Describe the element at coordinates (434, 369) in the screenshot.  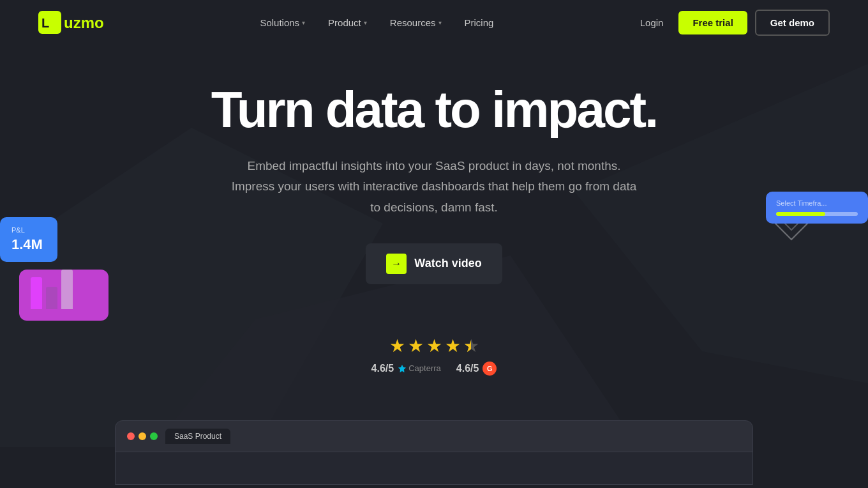
I see `rating-labels: 4.6/5 Capterra 4.6/5 G` at that location.